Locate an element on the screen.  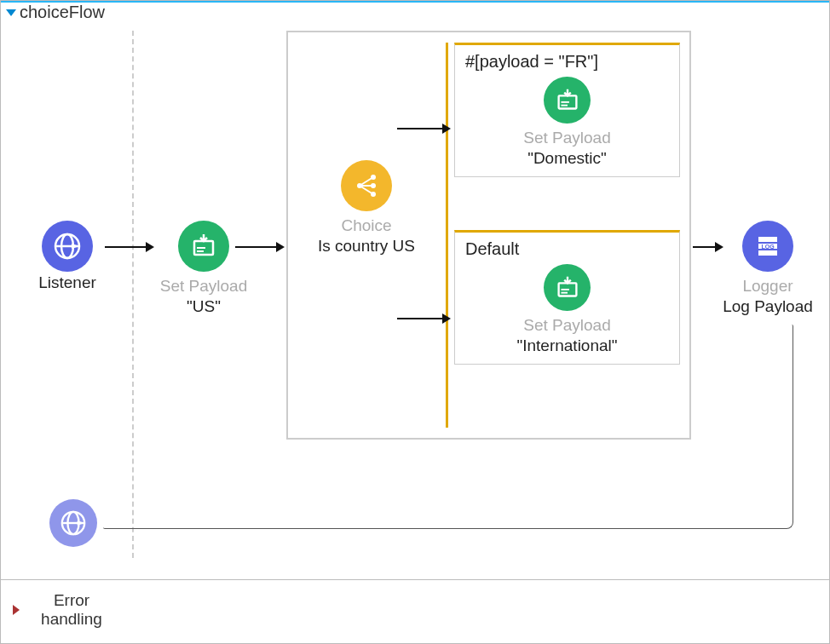
svg-text: LOG is located at coordinates (768, 247).